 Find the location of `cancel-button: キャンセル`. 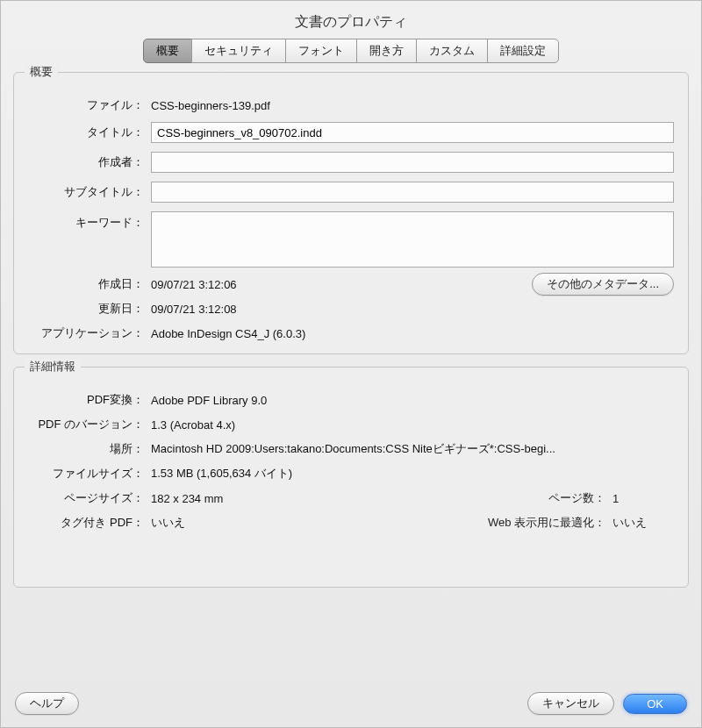

cancel-button: キャンセル is located at coordinates (570, 703).